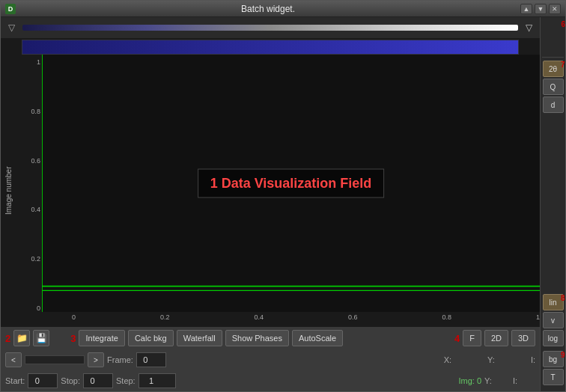 The width and height of the screenshot is (566, 392). I want to click on i-coord-label: I:, so click(533, 360).